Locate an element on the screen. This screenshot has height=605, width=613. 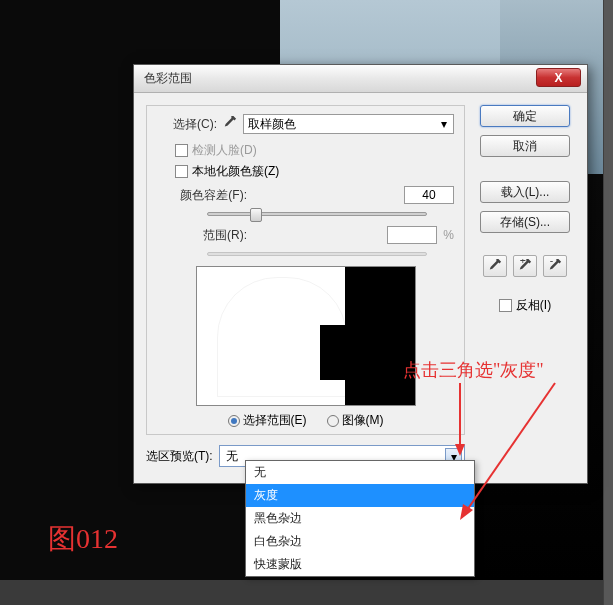
invert-label: 反相(I) is located at coordinates (534, 306).